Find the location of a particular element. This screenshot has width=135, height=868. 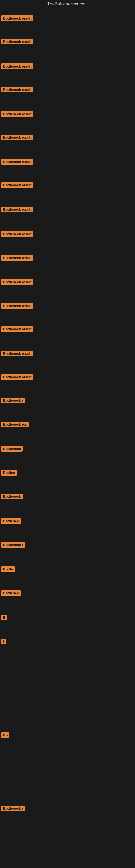

bottleneck-badge: B is located at coordinates (4, 617).